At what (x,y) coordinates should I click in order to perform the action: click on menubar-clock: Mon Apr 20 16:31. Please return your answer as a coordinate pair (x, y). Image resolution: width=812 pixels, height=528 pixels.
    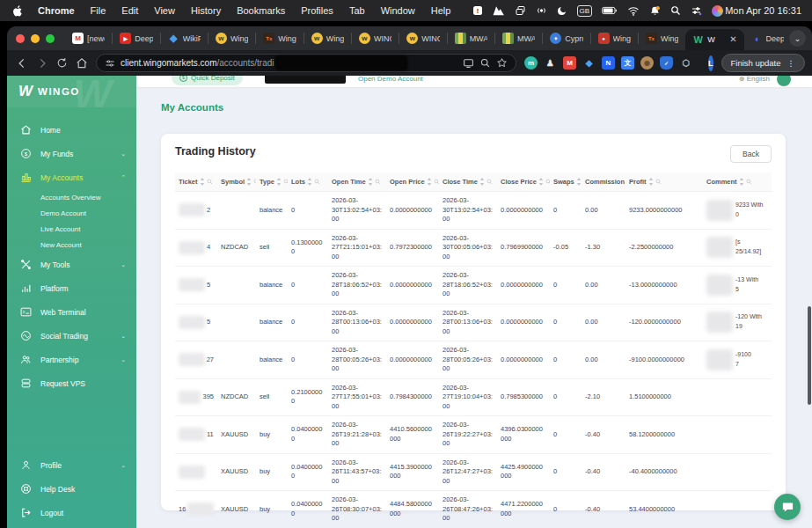
    Looking at the image, I should click on (764, 11).